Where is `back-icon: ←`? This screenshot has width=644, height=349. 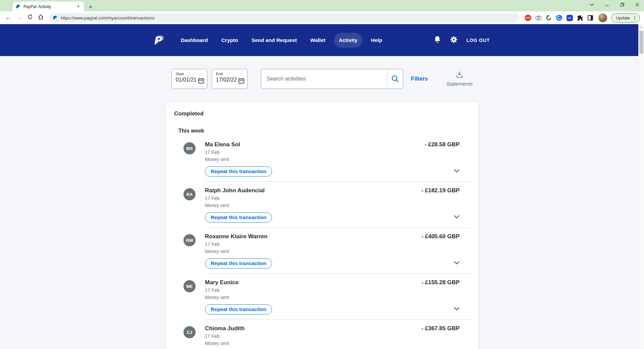 back-icon: ← is located at coordinates (8, 18).